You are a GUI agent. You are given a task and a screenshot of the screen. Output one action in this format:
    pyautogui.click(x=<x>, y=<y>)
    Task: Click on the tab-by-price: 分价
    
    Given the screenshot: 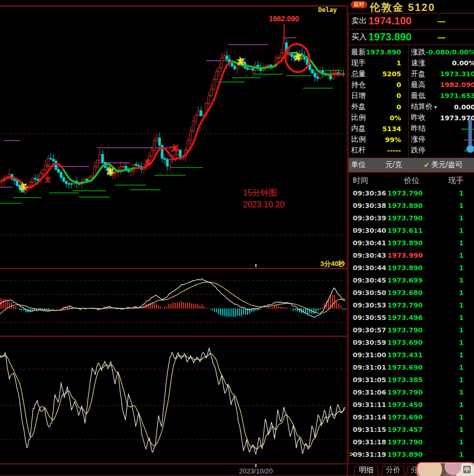 What is the action you would take?
    pyautogui.click(x=393, y=470)
    